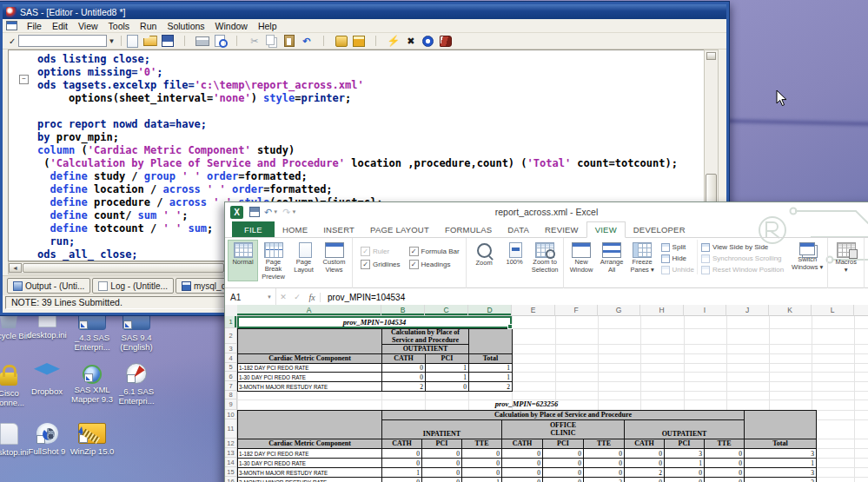 The width and height of the screenshot is (868, 482). I want to click on window-tab: Log - (Untitle..., so click(133, 286).